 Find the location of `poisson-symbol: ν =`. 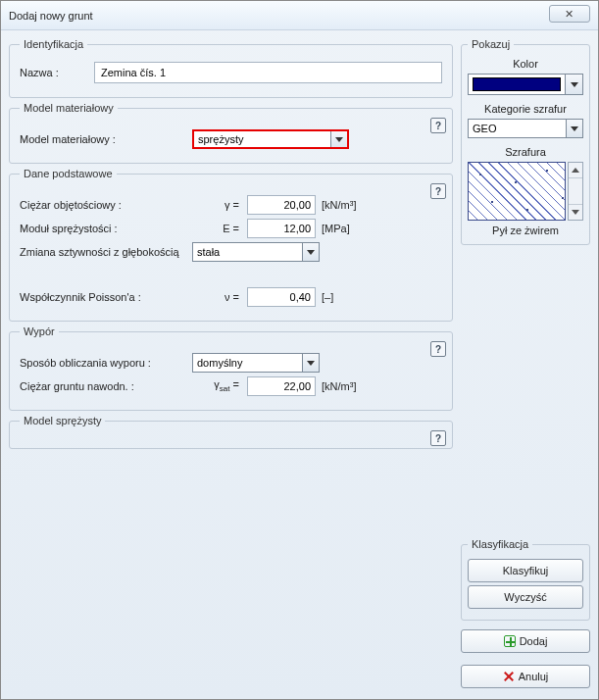

poisson-symbol: ν = is located at coordinates (217, 297).